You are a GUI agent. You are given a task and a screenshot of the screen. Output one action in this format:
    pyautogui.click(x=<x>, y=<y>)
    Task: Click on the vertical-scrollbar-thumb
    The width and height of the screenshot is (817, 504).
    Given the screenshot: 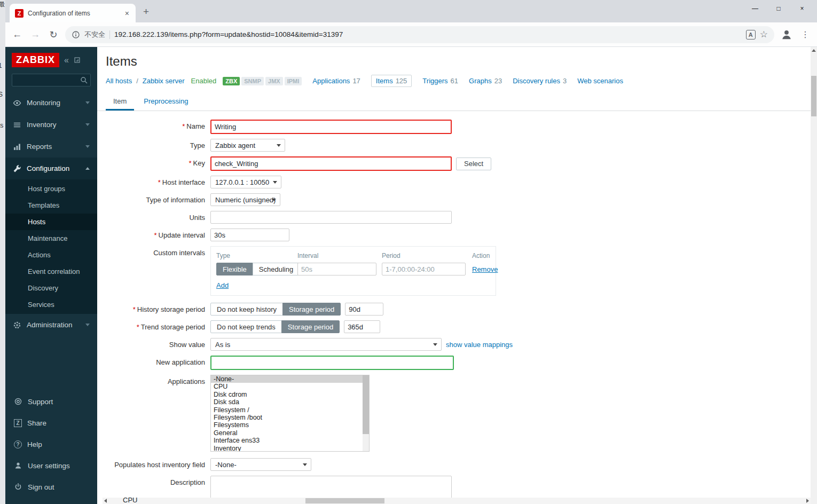 What is the action you would take?
    pyautogui.click(x=814, y=96)
    